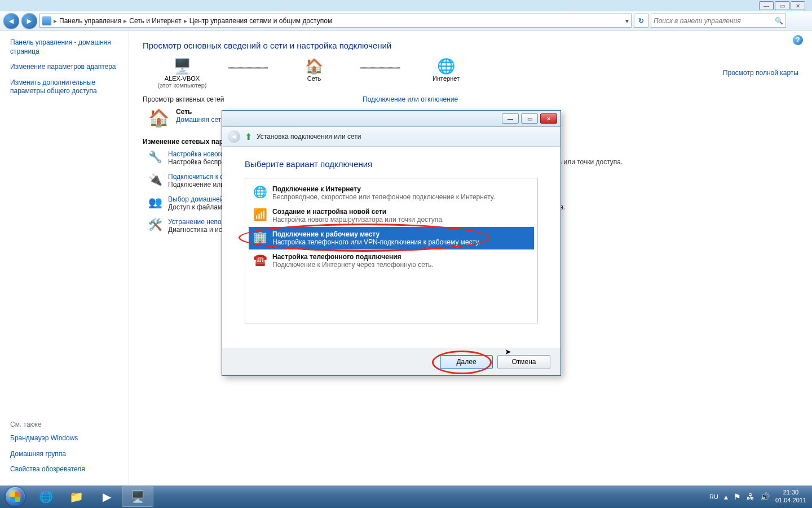 The width and height of the screenshot is (812, 508). Describe the element at coordinates (391, 238) in the screenshot. I see `option-workplace: 🏢 Подключение к рабочему месту Настройка…` at that location.